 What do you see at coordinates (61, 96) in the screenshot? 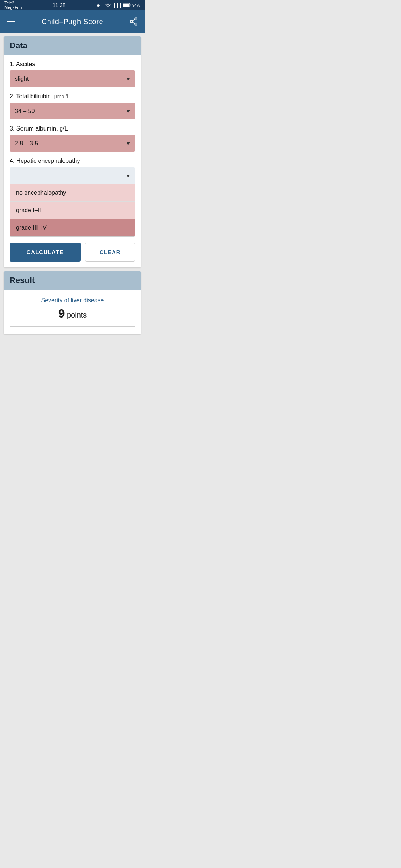
I see `bilirubin-unit: μmol/l` at bounding box center [61, 96].